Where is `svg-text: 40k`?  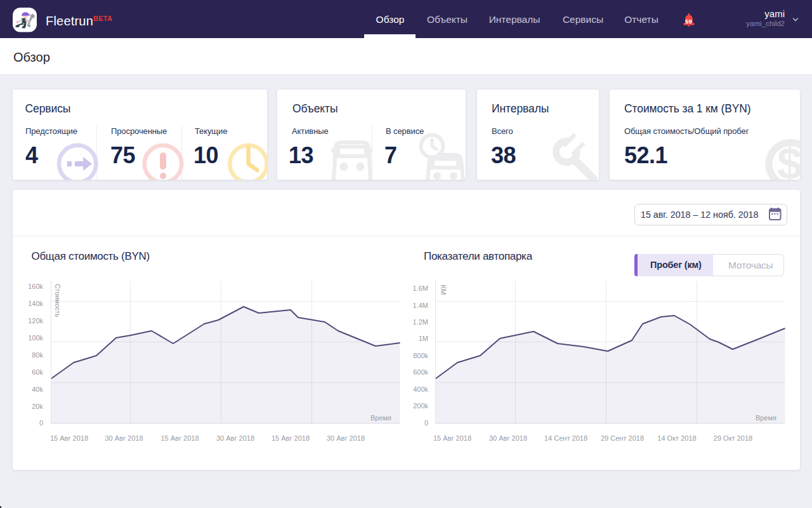
svg-text: 40k is located at coordinates (37, 389).